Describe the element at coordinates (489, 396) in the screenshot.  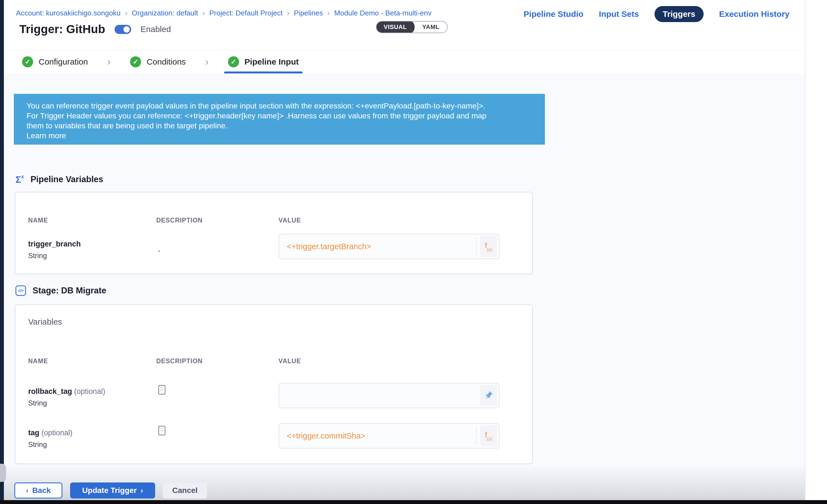
I see `pin-icon` at that location.